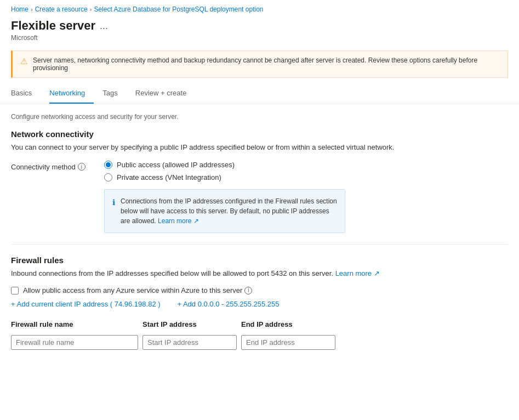 The width and height of the screenshot is (519, 420). Describe the element at coordinates (85, 304) in the screenshot. I see `add-client-ip-link: + Add current client IP address ( 74.96.…` at that location.